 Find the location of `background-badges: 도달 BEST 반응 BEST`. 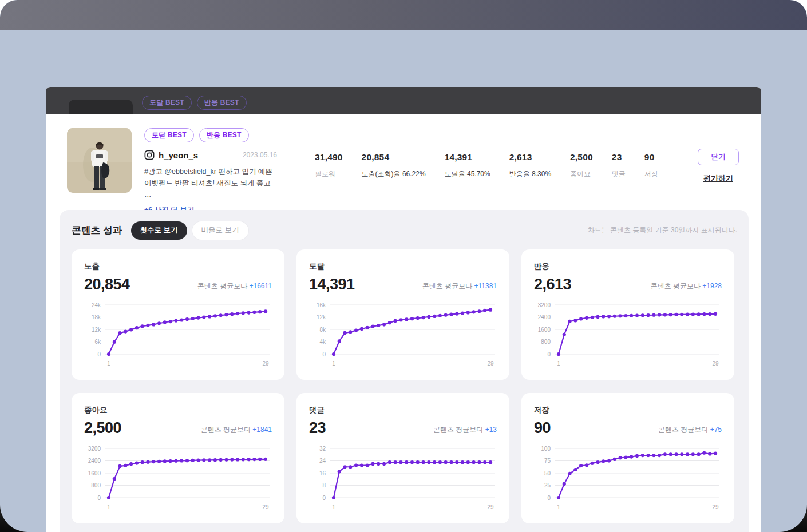

background-badges: 도달 BEST 반응 BEST is located at coordinates (195, 103).